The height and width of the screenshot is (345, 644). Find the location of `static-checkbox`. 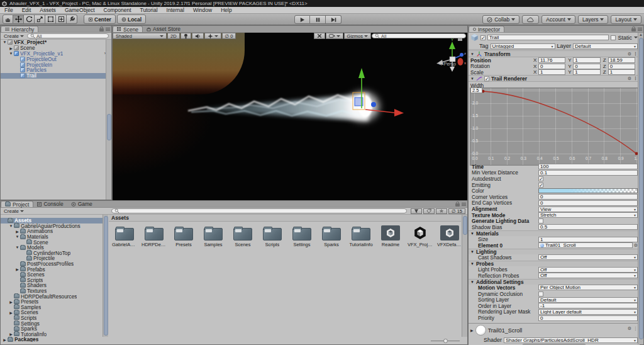

static-checkbox is located at coordinates (613, 38).